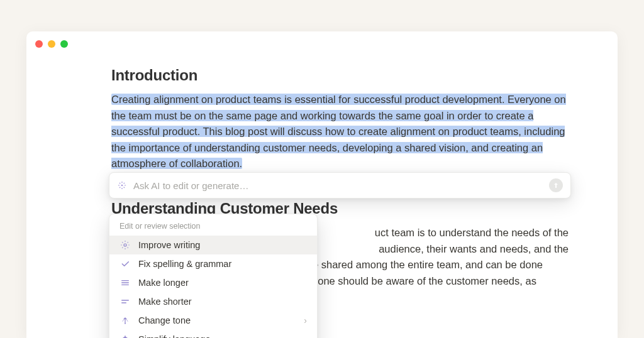  Describe the element at coordinates (213, 245) in the screenshot. I see `menu-item-improve-writing: Improve writing` at that location.